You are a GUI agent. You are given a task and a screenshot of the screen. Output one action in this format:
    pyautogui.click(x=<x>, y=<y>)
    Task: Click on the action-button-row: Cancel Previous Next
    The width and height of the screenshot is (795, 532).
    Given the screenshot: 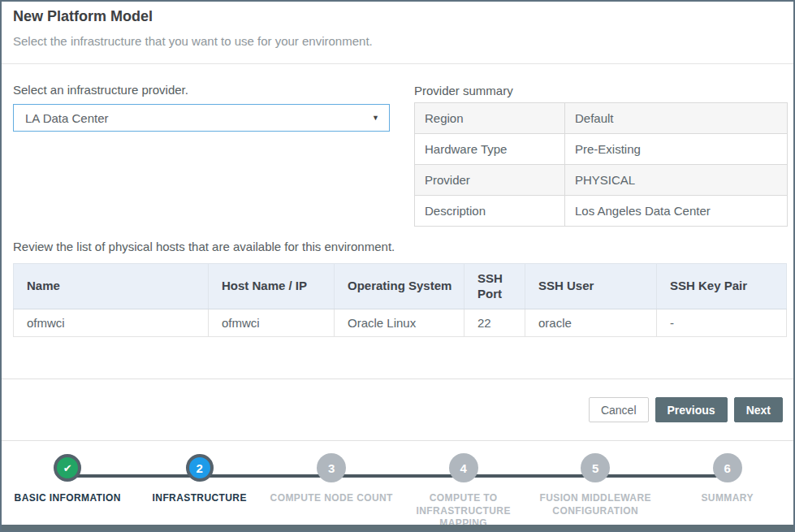 What is the action you would take?
    pyautogui.click(x=685, y=409)
    